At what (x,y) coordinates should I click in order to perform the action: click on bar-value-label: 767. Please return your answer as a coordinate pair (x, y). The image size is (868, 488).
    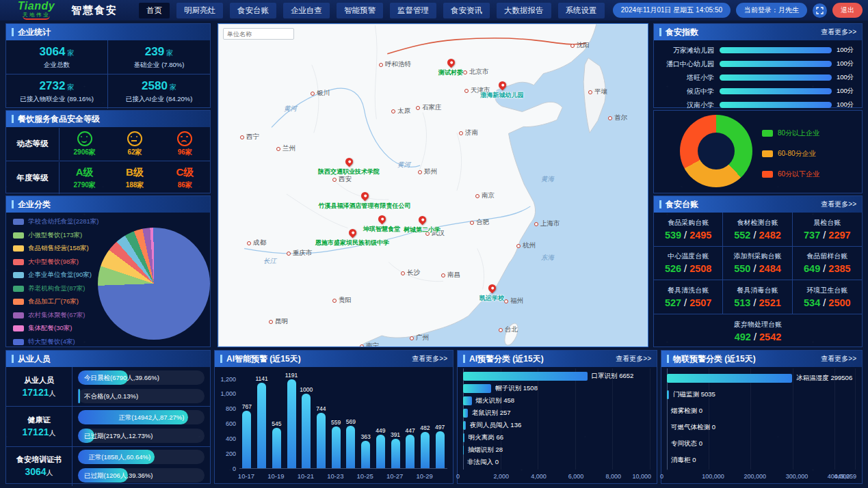
    Looking at the image, I should click on (247, 407).